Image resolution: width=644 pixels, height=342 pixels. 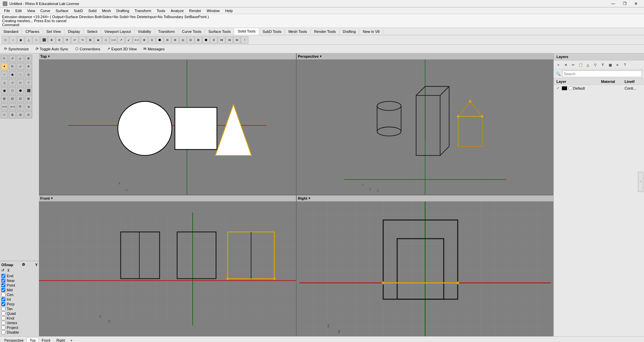 I want to click on osnap-check-near, so click(x=3, y=281).